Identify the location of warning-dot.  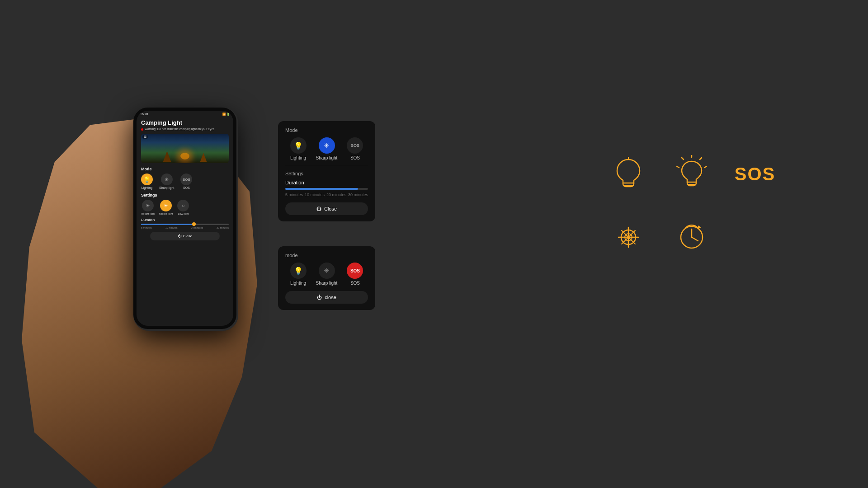
(142, 129).